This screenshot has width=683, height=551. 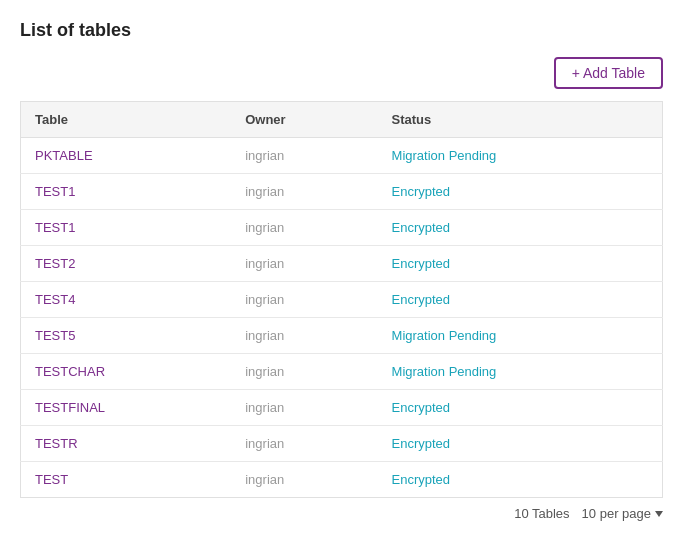 I want to click on chevron-down-icon, so click(x=659, y=514).